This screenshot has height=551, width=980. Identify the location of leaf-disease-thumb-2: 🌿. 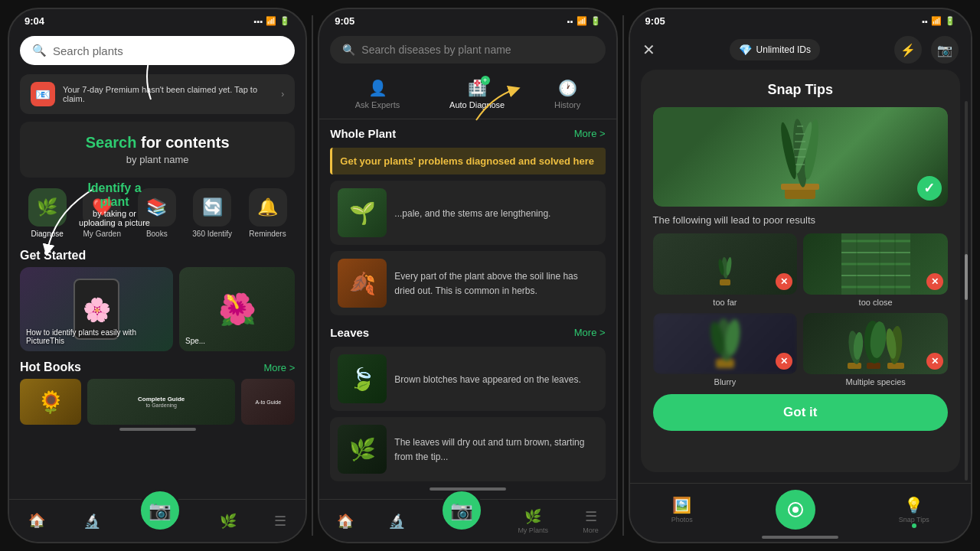
(362, 449).